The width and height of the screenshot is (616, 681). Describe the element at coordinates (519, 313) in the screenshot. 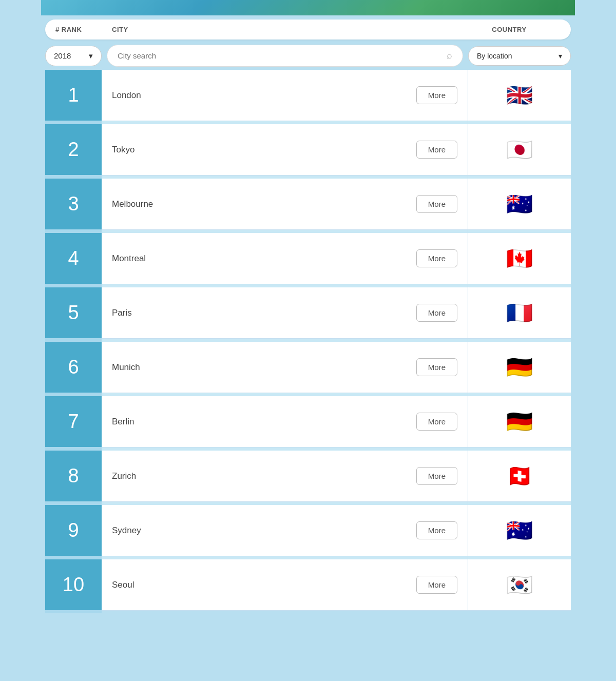

I see `country-flag: 🇫🇷` at that location.